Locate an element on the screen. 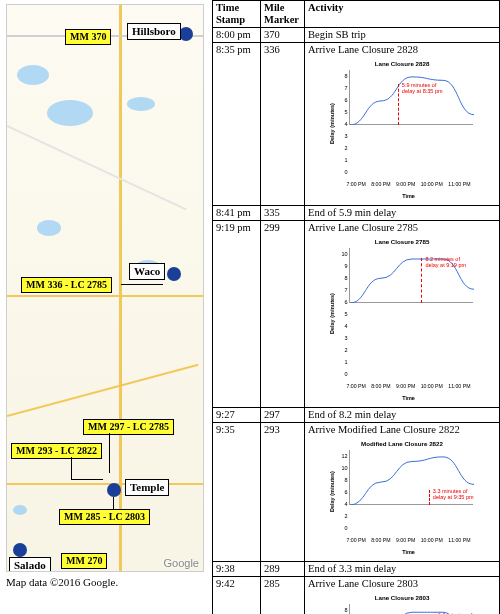 This screenshot has height=614, width=500. mm-callout-270: MM 270 is located at coordinates (84, 561).